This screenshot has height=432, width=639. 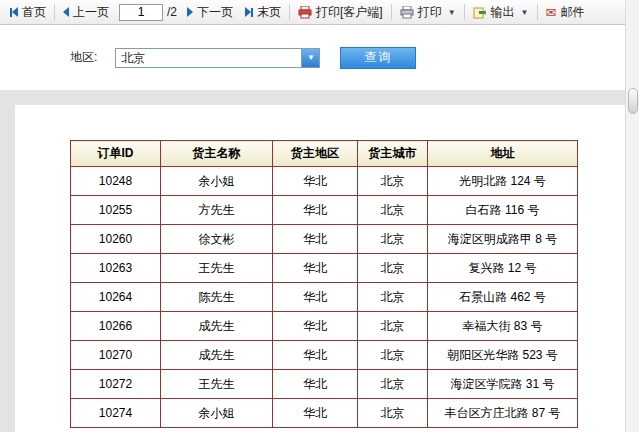 What do you see at coordinates (525, 12) in the screenshot?
I see `export-dropdown-caret-icon: ▼` at bounding box center [525, 12].